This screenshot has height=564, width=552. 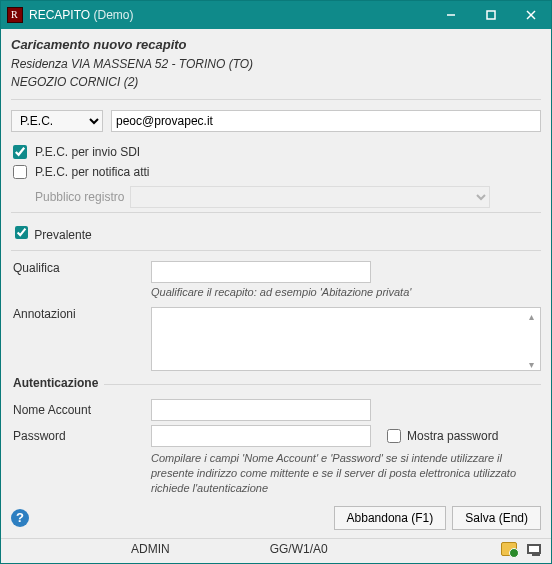 What do you see at coordinates (496, 518) in the screenshot?
I see `save-button: Salva (End)` at bounding box center [496, 518].